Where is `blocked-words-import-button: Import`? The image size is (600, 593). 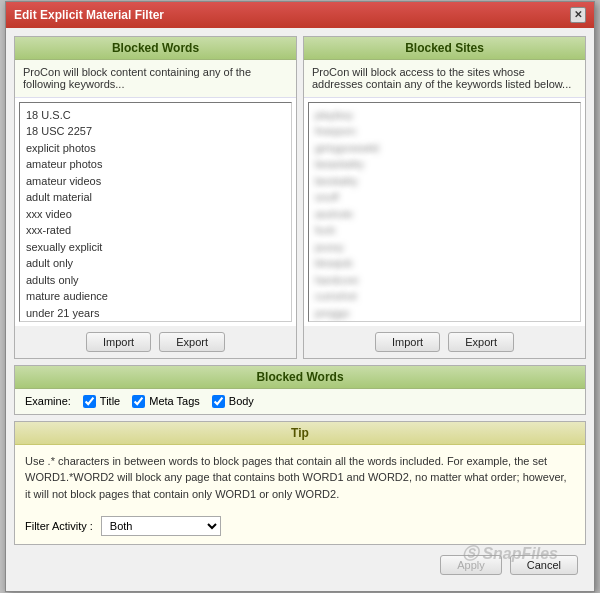
blocked-words-import-button: Import is located at coordinates (118, 342).